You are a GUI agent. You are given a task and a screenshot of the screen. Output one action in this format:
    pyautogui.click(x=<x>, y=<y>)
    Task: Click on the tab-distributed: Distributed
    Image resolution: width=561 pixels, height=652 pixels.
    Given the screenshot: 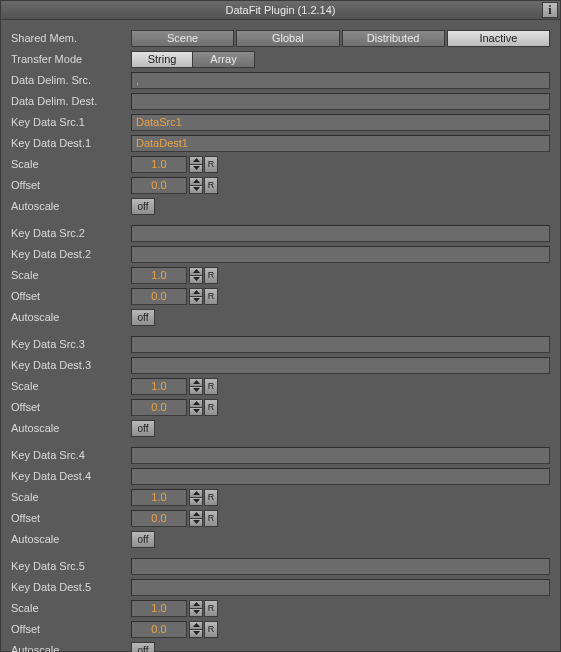 What is the action you would take?
    pyautogui.click(x=394, y=38)
    